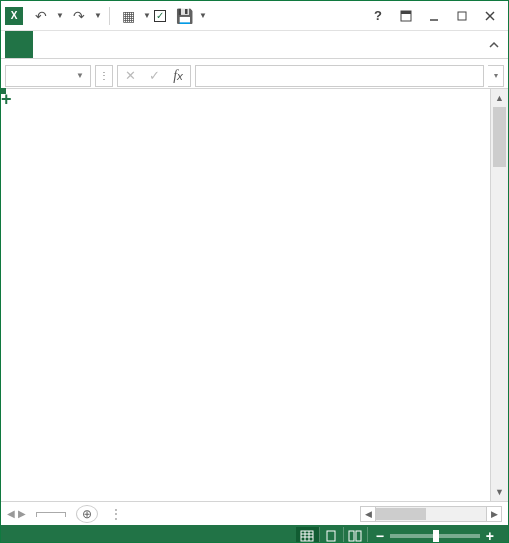  I want to click on borders-button: ▦, so click(128, 16).